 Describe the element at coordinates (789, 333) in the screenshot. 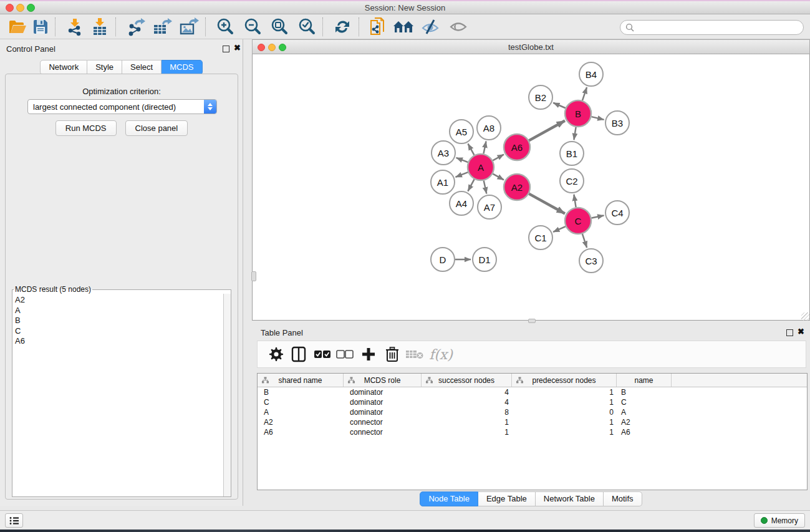

I see `float-table-panel-icon` at that location.